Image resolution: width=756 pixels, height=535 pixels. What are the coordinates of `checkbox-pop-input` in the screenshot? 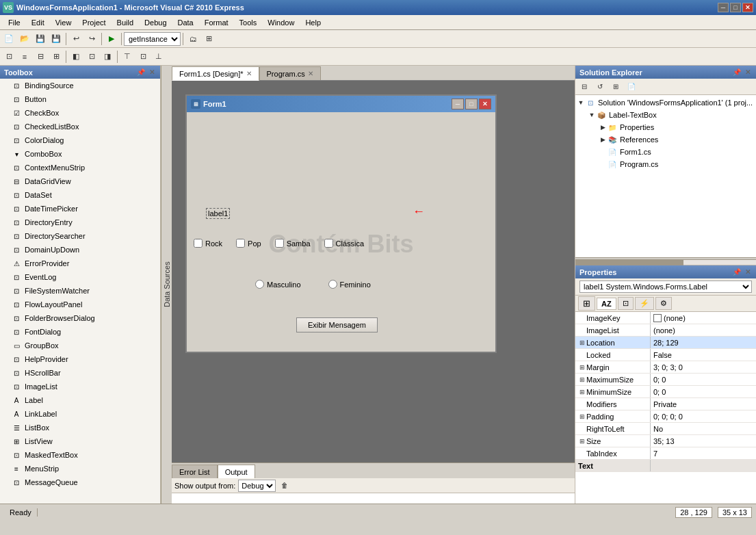 It's located at (241, 244).